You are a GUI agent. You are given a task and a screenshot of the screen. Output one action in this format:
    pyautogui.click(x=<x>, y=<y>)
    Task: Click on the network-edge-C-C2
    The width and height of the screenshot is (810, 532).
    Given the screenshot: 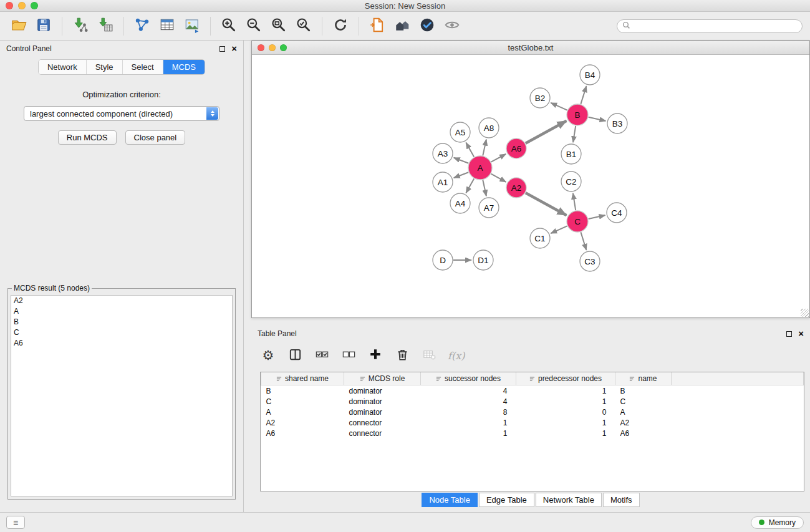 What is the action you would take?
    pyautogui.click(x=574, y=202)
    